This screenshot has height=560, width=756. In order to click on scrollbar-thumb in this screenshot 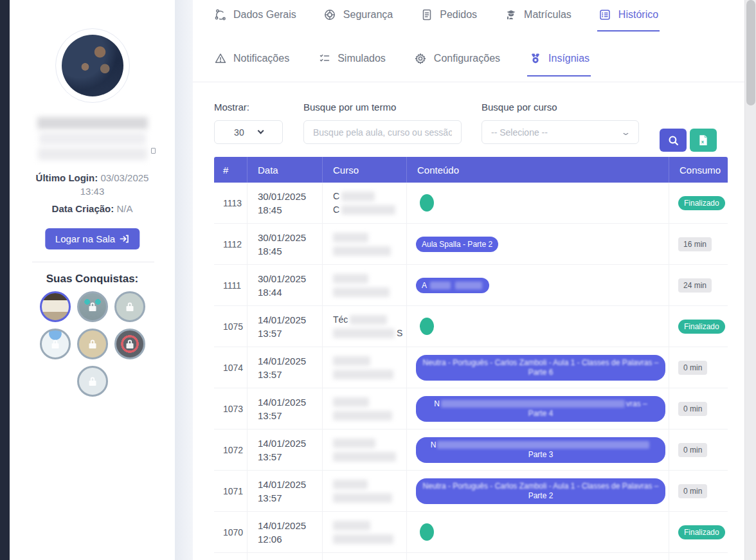, I will do `click(751, 53)`.